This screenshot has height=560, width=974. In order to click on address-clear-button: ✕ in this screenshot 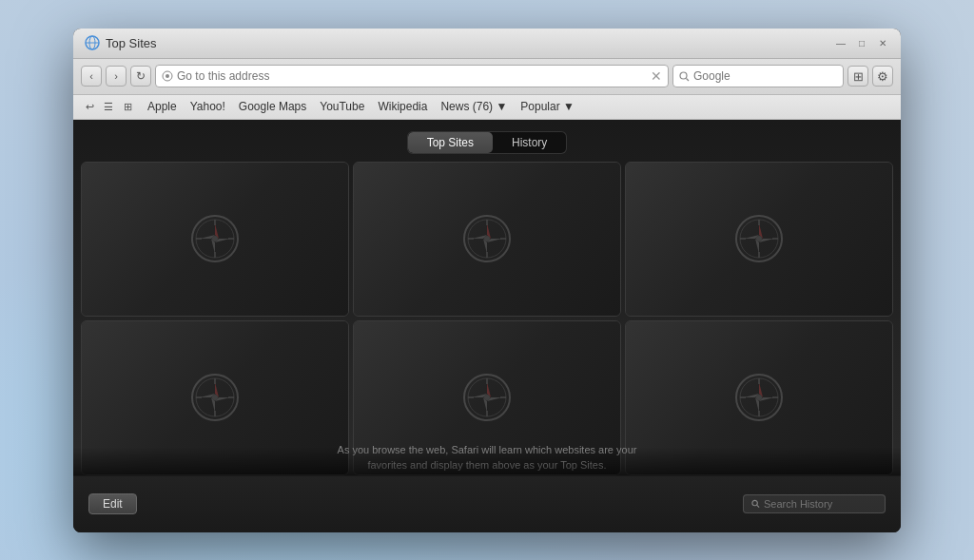, I will do `click(656, 76)`.